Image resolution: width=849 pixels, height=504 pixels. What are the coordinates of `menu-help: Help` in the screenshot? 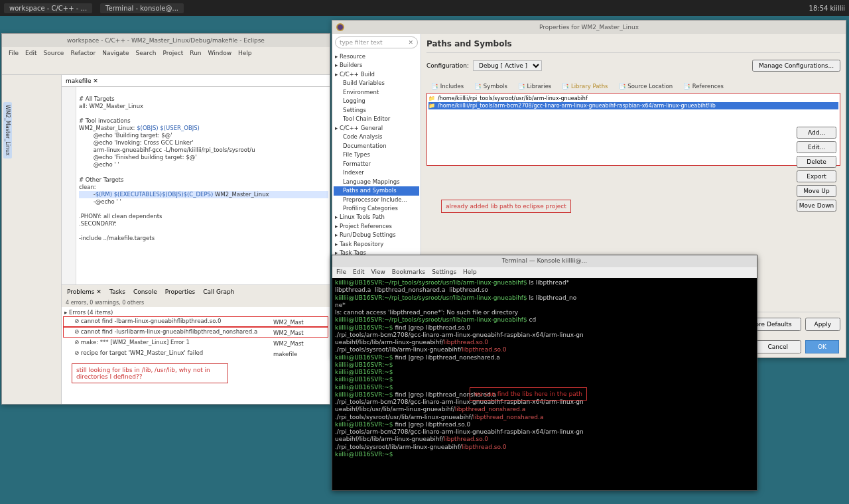 It's located at (245, 53).